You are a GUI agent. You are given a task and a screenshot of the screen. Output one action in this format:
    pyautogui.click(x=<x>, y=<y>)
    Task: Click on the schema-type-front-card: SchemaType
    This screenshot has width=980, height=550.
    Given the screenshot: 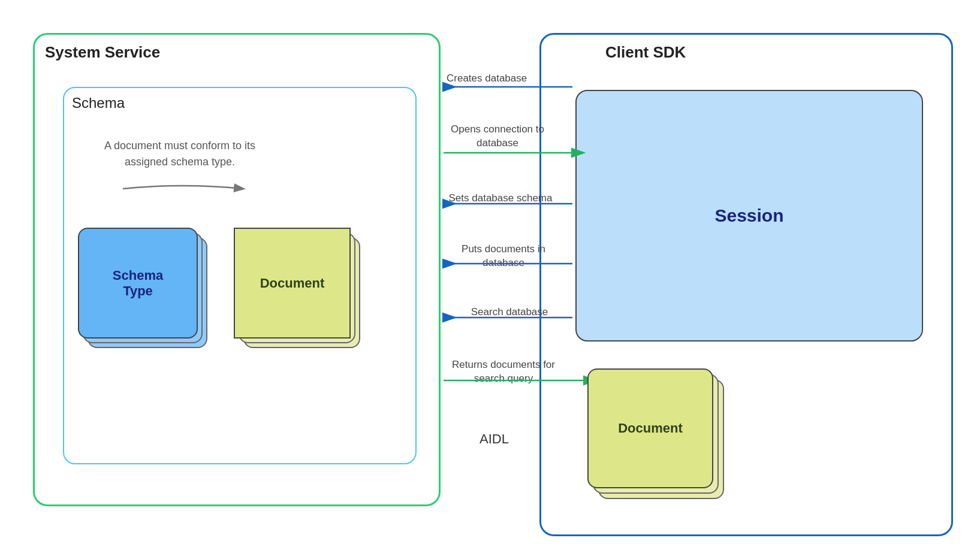 What is the action you would take?
    pyautogui.click(x=138, y=283)
    